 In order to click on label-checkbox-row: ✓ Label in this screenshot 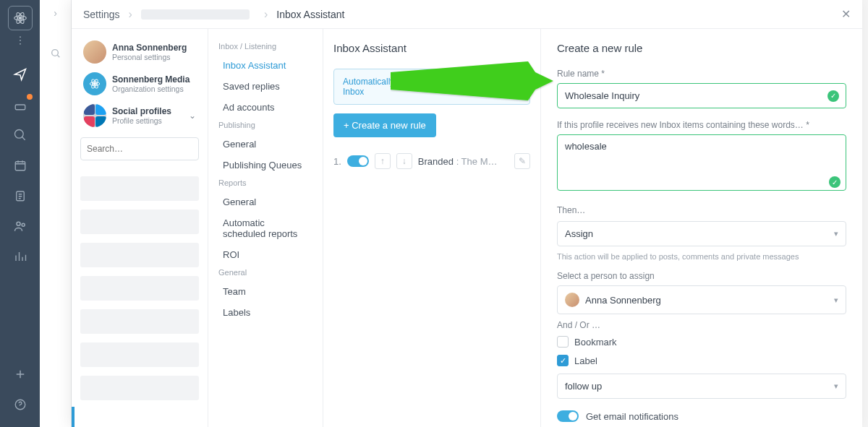, I will do `click(702, 361)`.